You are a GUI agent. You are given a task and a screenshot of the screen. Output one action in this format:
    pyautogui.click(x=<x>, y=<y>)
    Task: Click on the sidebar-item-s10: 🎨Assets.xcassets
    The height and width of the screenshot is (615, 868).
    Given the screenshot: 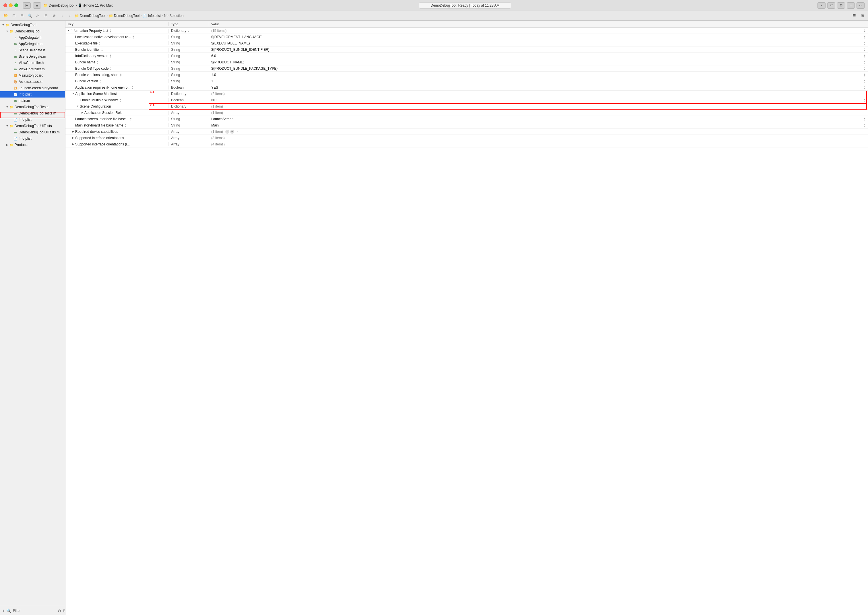 What is the action you would take?
    pyautogui.click(x=33, y=82)
    